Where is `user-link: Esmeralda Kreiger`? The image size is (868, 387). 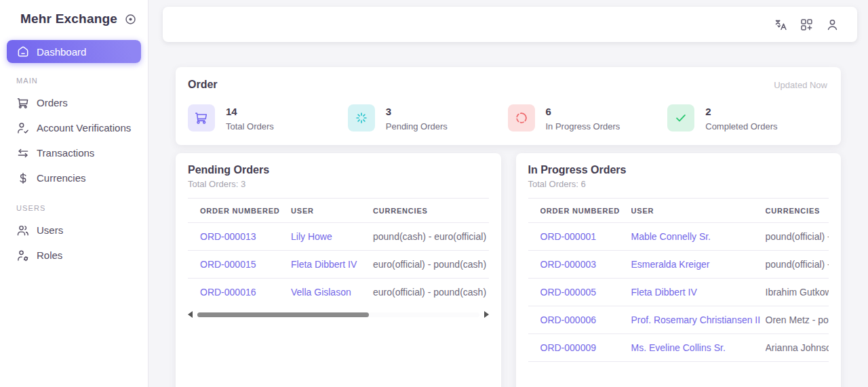 user-link: Esmeralda Kreiger is located at coordinates (698, 264).